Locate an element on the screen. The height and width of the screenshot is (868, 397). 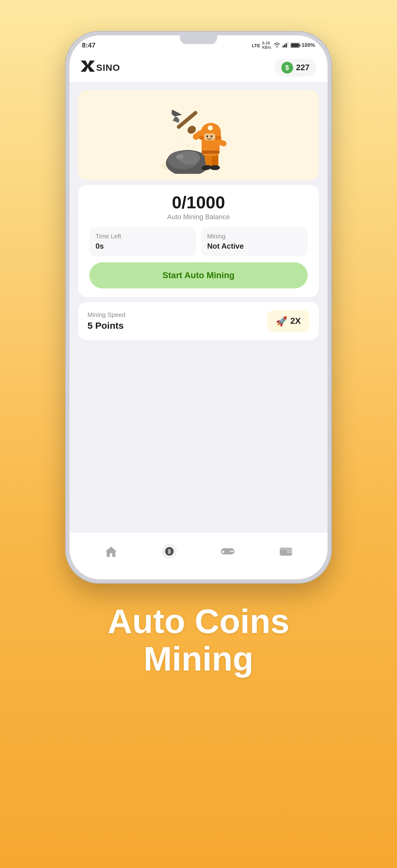
page-title-line2: Mining is located at coordinates (199, 658).